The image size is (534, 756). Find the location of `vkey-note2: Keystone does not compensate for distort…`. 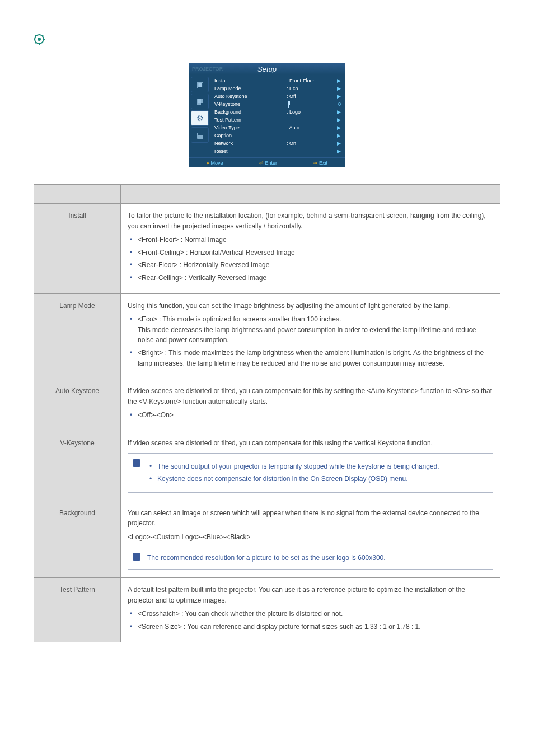

vkey-note2: Keystone does not compensate for distort… is located at coordinates (317, 479).